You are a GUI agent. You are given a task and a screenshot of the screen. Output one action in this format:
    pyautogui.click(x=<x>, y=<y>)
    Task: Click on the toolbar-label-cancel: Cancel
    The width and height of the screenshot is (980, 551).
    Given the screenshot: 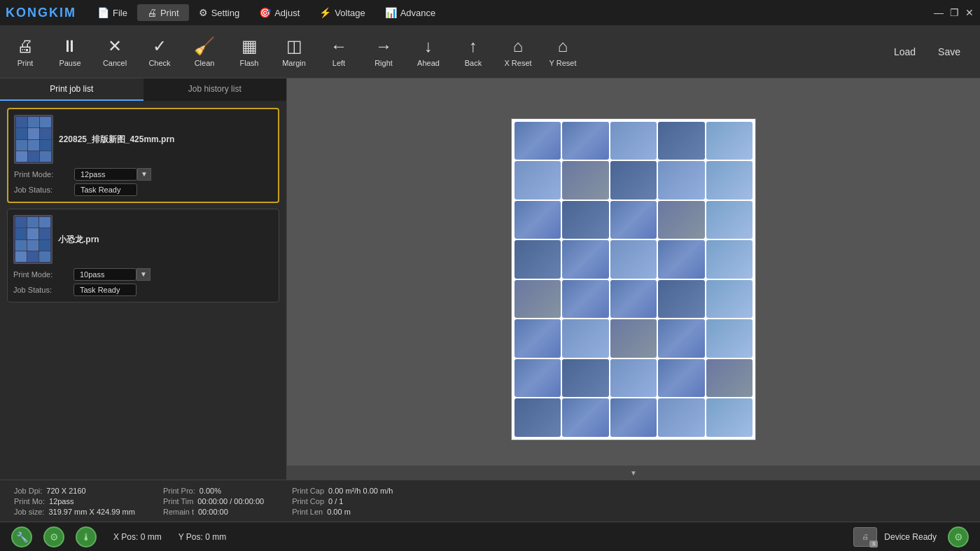 What is the action you would take?
    pyautogui.click(x=115, y=63)
    